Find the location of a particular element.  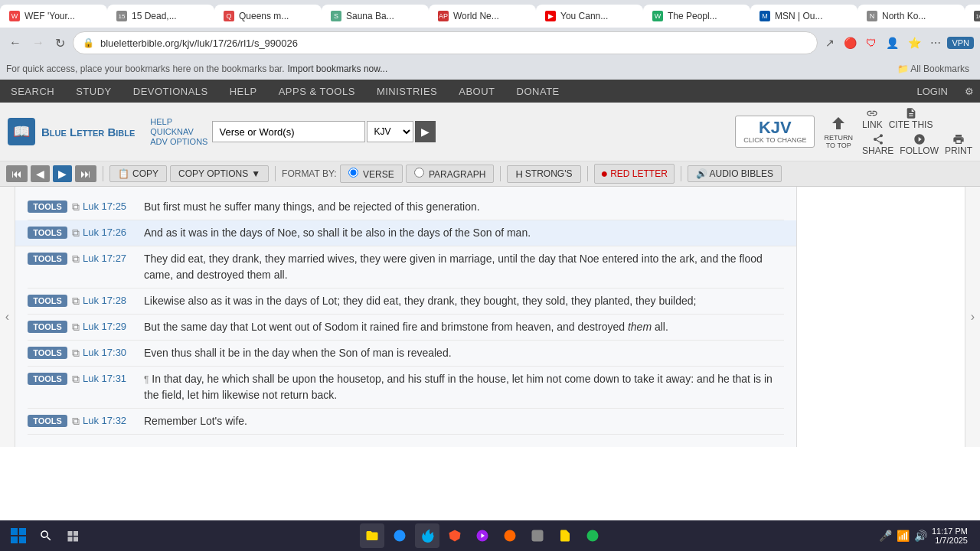

verse-reference: Luk 17:28 is located at coordinates (110, 300).